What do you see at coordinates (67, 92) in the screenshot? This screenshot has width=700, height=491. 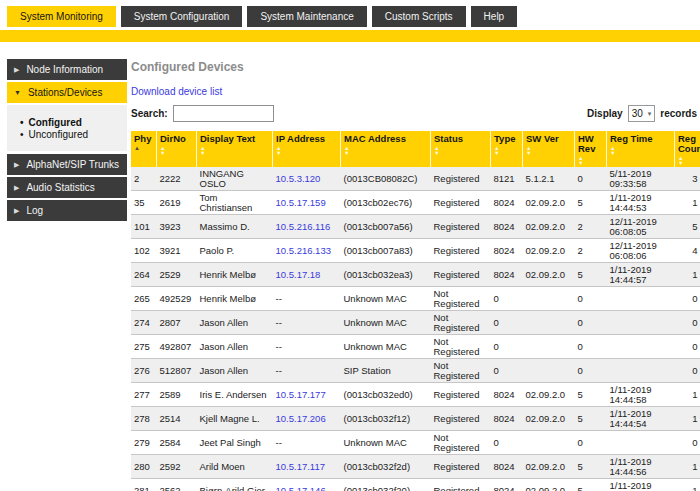 I see `sidebar-item-stations-devices: ▼ Stations/Devices` at bounding box center [67, 92].